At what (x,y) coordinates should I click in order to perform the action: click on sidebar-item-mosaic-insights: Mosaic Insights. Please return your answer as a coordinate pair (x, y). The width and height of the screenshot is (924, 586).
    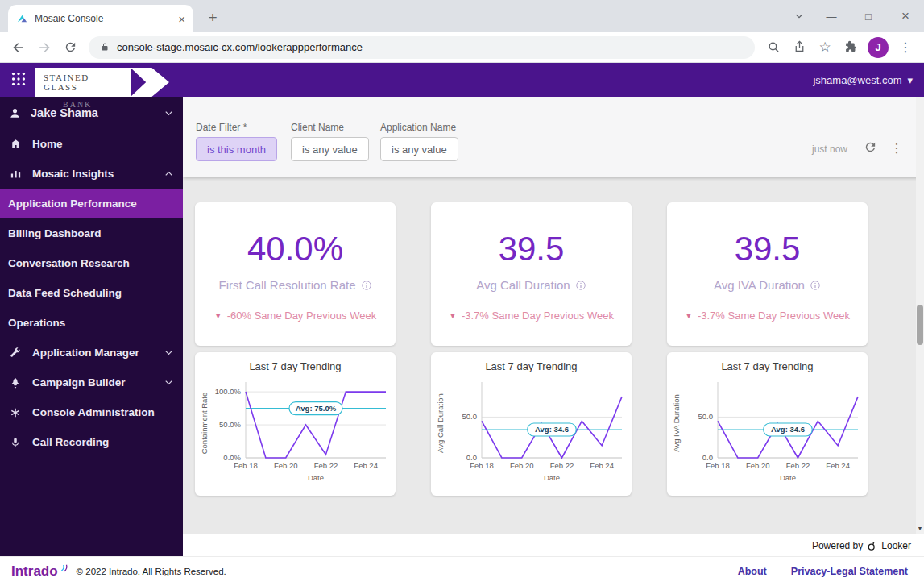
    Looking at the image, I should click on (92, 174).